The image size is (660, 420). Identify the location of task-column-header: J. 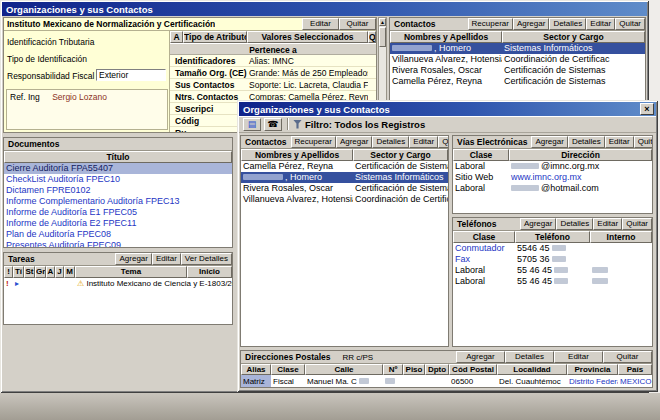
(60, 272).